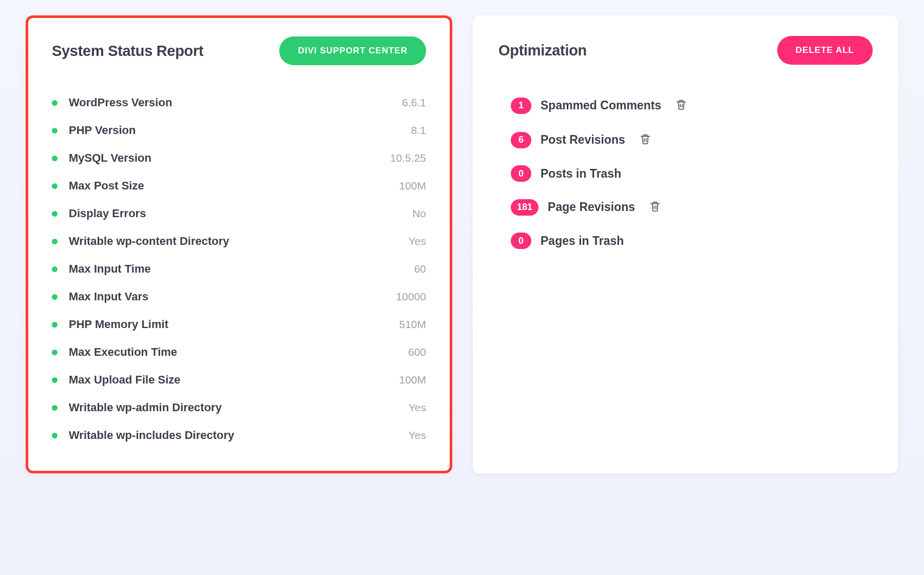  Describe the element at coordinates (102, 269) in the screenshot. I see `system-status-item-left: Max Input Time` at that location.